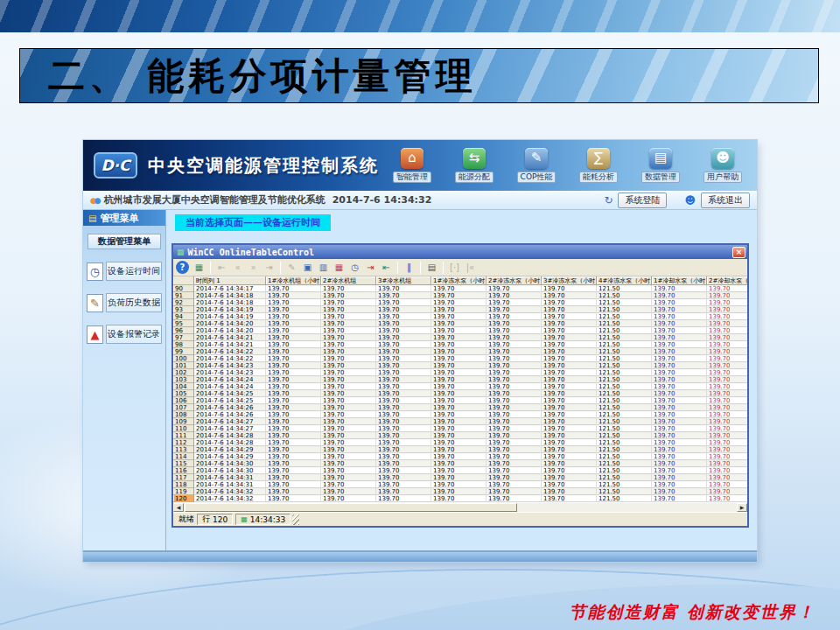  Describe the element at coordinates (404, 281) in the screenshot. I see `column-header: 3#冷水机组` at that location.